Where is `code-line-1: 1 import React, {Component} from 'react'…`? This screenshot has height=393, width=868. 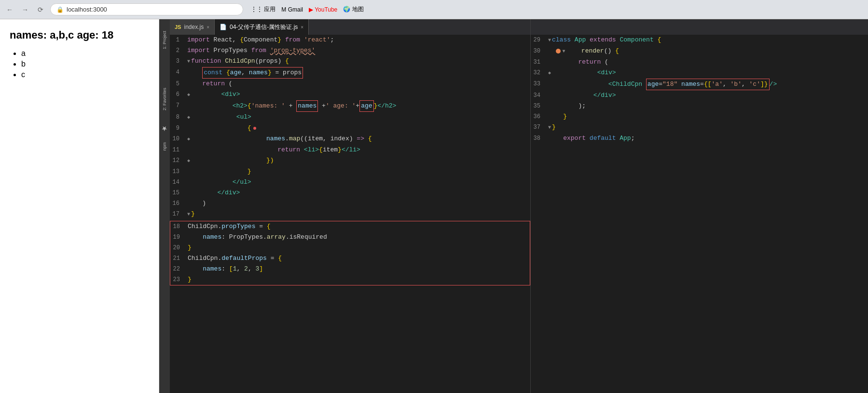 code-line-1: 1 import React, {Component} from 'react'… is located at coordinates (350, 40).